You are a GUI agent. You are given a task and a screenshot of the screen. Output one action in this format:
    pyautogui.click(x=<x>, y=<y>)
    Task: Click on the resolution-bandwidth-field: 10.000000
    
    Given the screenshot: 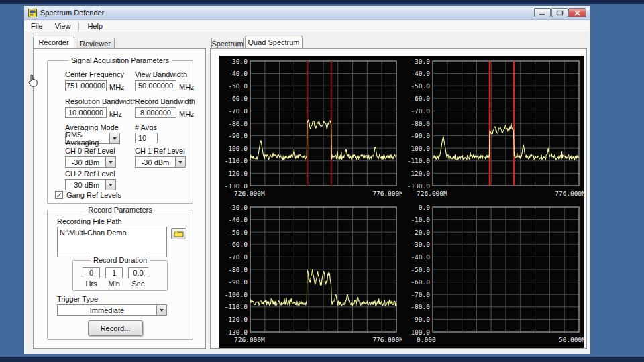 What is the action you would take?
    pyautogui.click(x=86, y=113)
    